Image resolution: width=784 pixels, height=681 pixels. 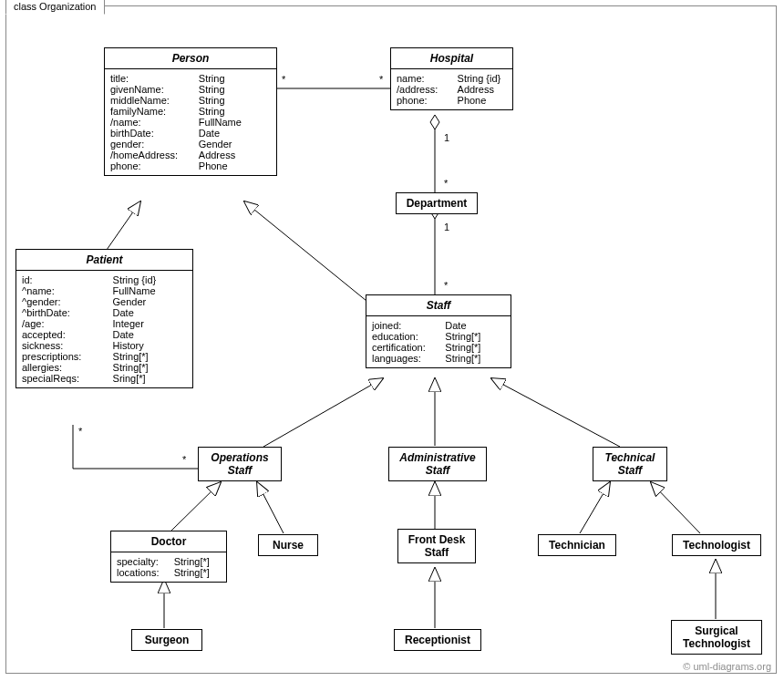 What do you see at coordinates (482, 89) in the screenshot?
I see `attr-type: Address` at bounding box center [482, 89].